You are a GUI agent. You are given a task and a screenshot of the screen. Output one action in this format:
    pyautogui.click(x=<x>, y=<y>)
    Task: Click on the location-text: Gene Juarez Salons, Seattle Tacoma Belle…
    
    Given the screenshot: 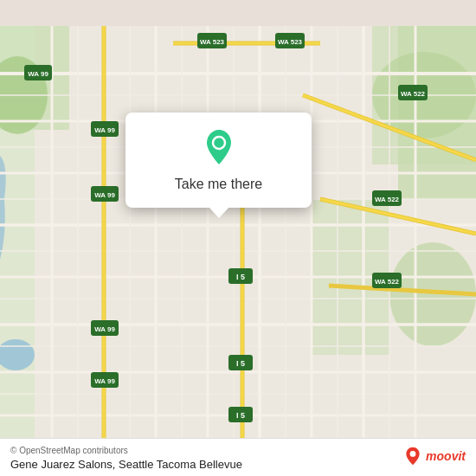 What is the action you would take?
    pyautogui.click(x=238, y=464)
    